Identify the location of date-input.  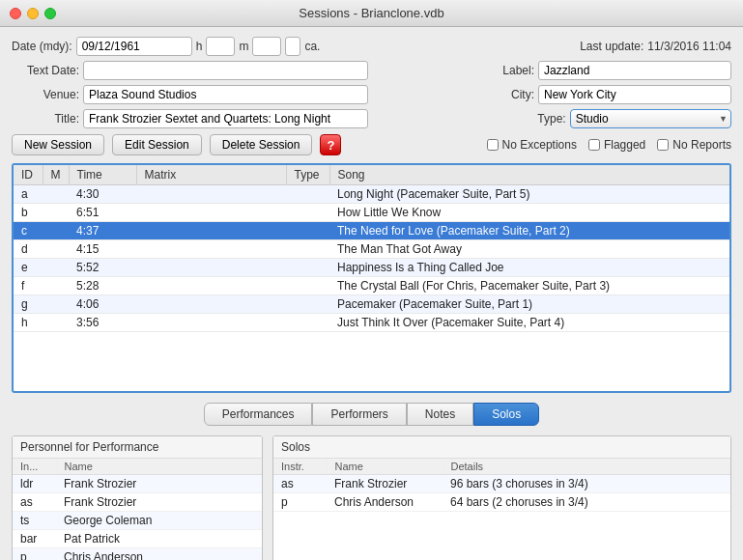
(134, 46).